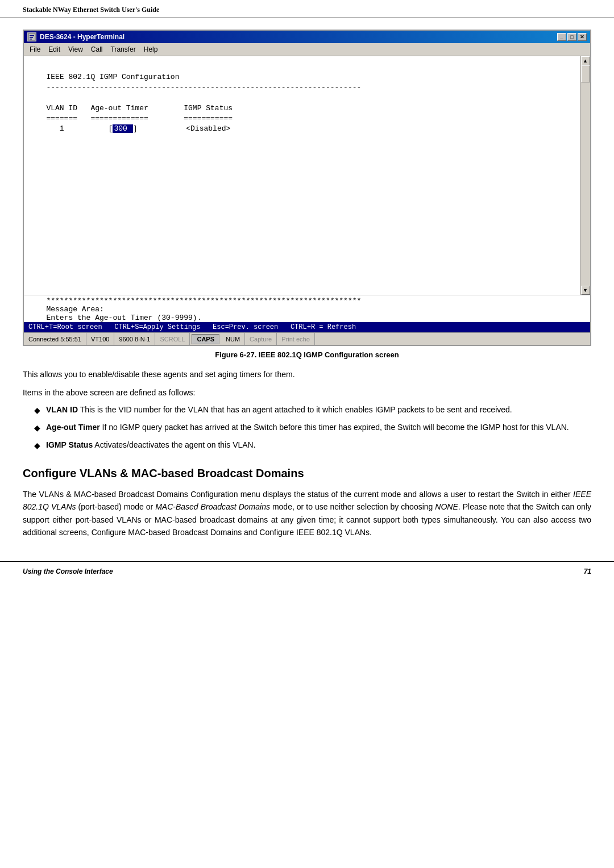 Image resolution: width=614 pixels, height=868 pixels. I want to click on status-connected: Connected 5:55:51, so click(55, 339).